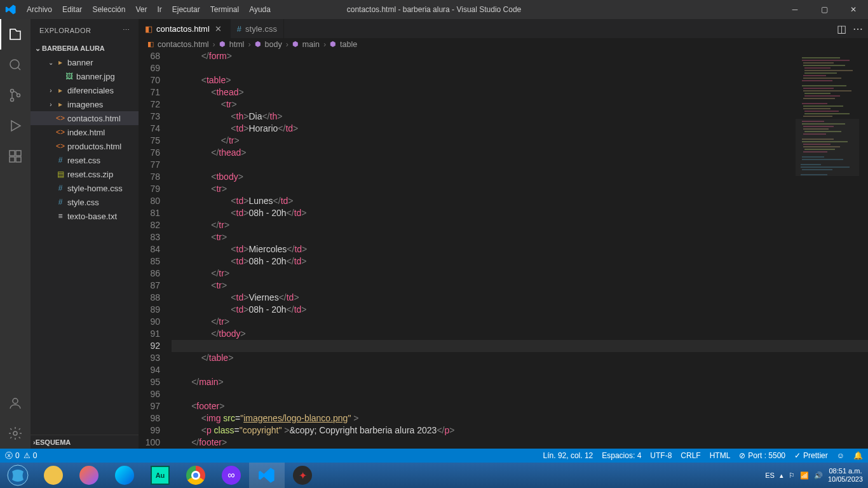 This screenshot has height=488, width=868. I want to click on file-productos.html: <>productos.html, so click(85, 146).